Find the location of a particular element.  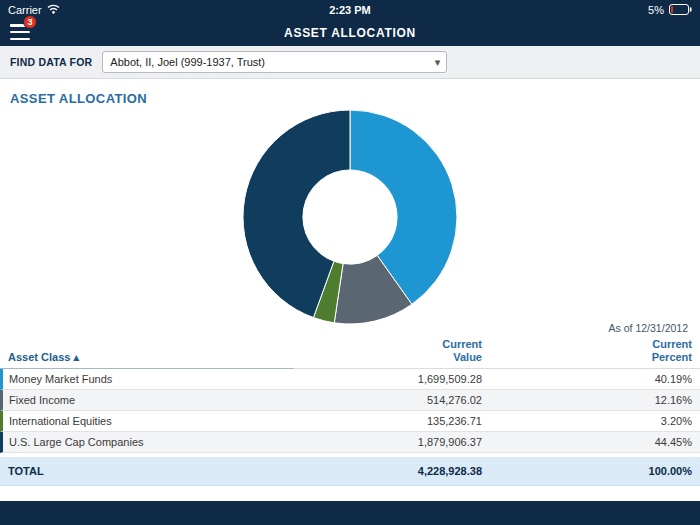

asset-class-cell: International Equities is located at coordinates (147, 422).